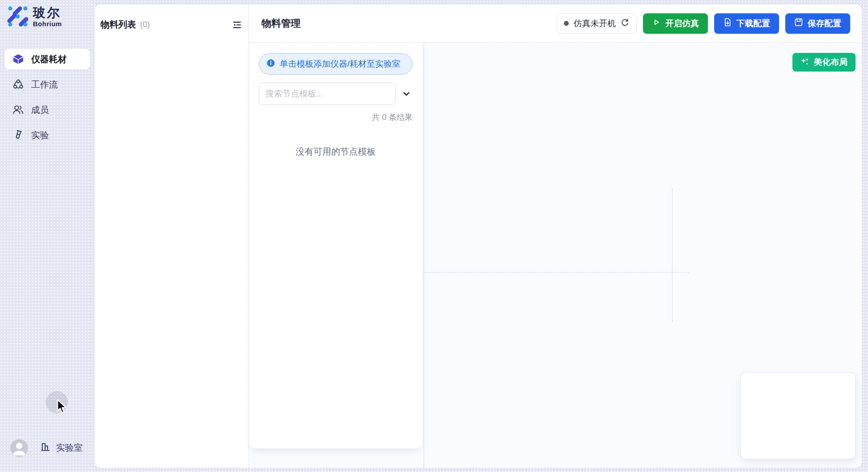 The height and width of the screenshot is (472, 868). What do you see at coordinates (567, 23) in the screenshot?
I see `status-dot-icon` at bounding box center [567, 23].